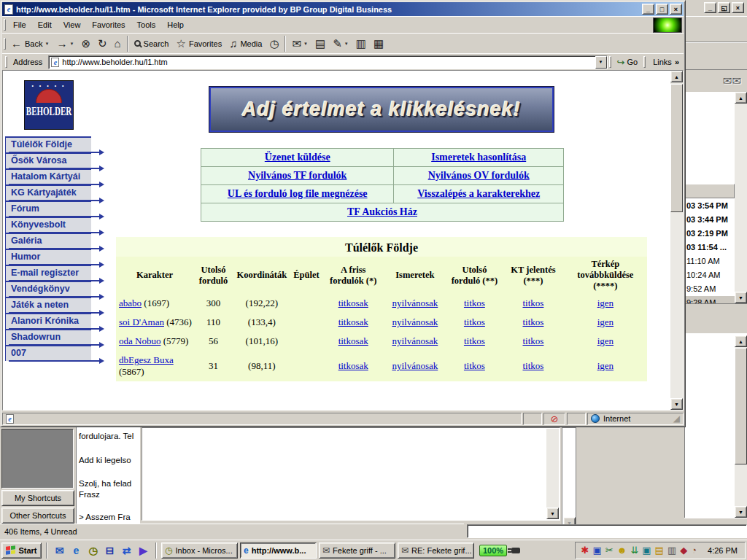 The height and width of the screenshot is (560, 747). What do you see at coordinates (709, 289) in the screenshot?
I see `message-list-item: 9:52 AM` at bounding box center [709, 289].